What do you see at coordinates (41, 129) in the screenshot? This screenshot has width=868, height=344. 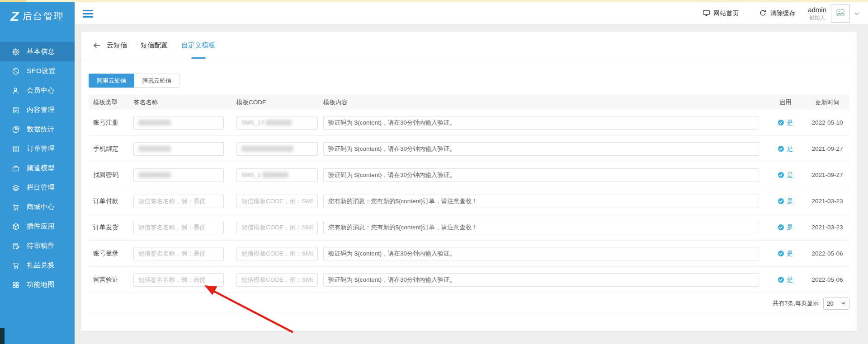 I see `sidebar-item-label: 数据统计` at bounding box center [41, 129].